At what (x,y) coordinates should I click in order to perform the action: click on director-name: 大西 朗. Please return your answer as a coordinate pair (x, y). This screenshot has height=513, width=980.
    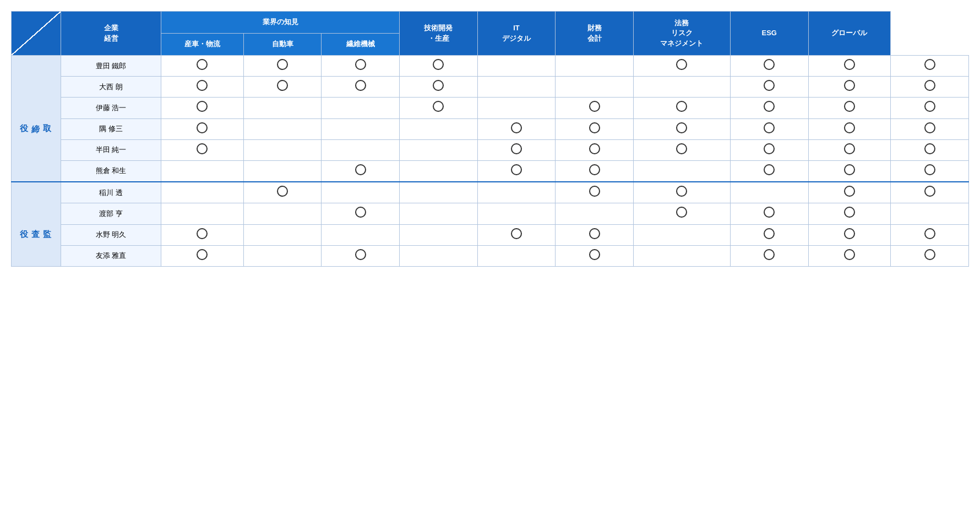
    Looking at the image, I should click on (111, 87).